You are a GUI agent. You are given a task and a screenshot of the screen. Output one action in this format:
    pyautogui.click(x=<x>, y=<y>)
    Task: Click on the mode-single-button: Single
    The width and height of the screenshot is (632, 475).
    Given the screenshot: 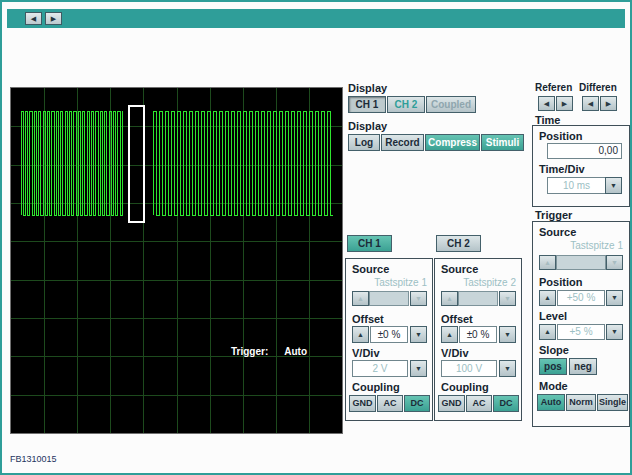 What is the action you would take?
    pyautogui.click(x=612, y=402)
    